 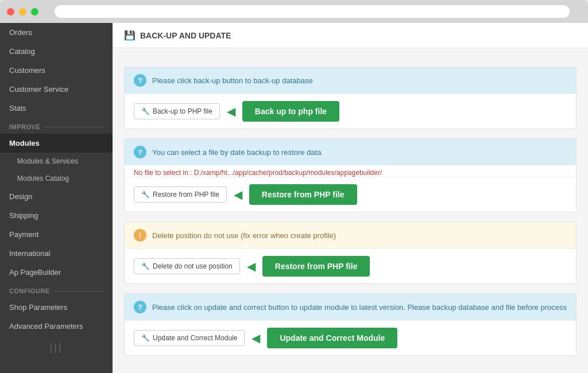 What do you see at coordinates (10, 11) in the screenshot?
I see `close-button` at bounding box center [10, 11].